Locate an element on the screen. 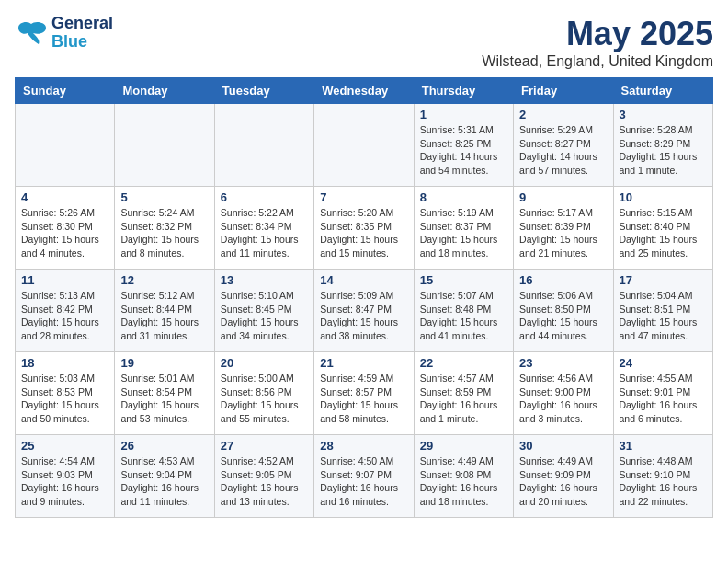 This screenshot has height=563, width=728. day-number: 19 is located at coordinates (164, 362).